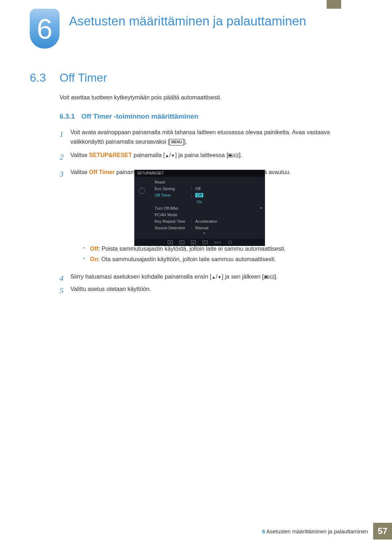  What do you see at coordinates (211, 291) in the screenshot?
I see `step-5: 5 Valittu asetus otetaan käyttöön.` at bounding box center [211, 291].